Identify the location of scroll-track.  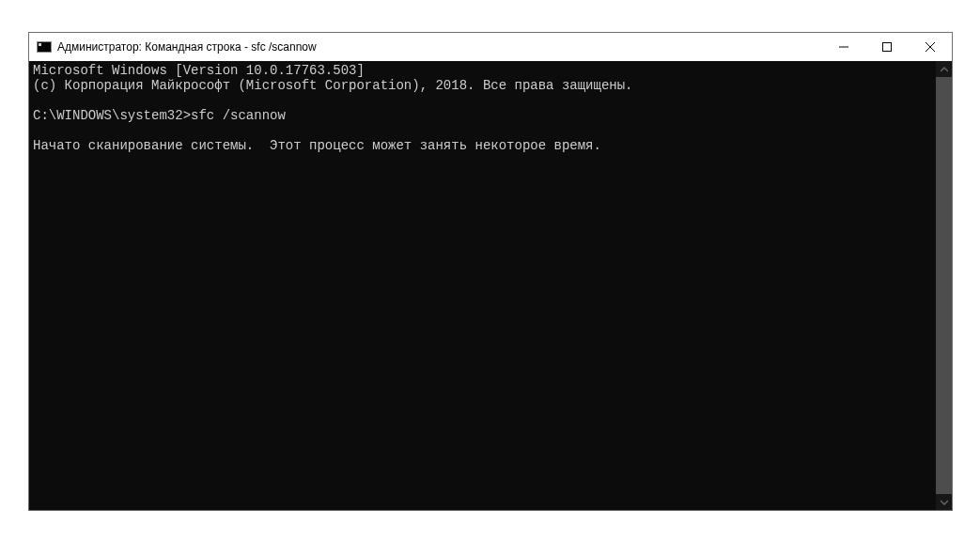
(943, 286).